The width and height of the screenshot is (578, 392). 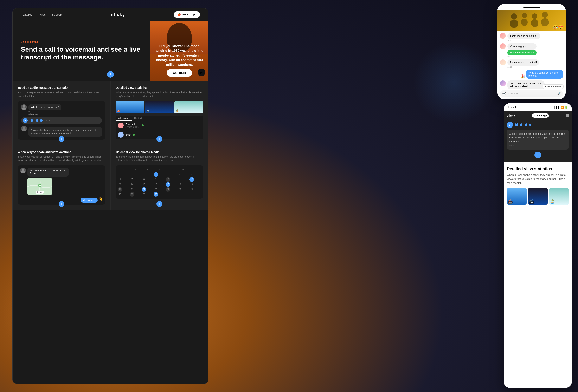 I want to click on chat-input: Message..., so click(x=532, y=94).